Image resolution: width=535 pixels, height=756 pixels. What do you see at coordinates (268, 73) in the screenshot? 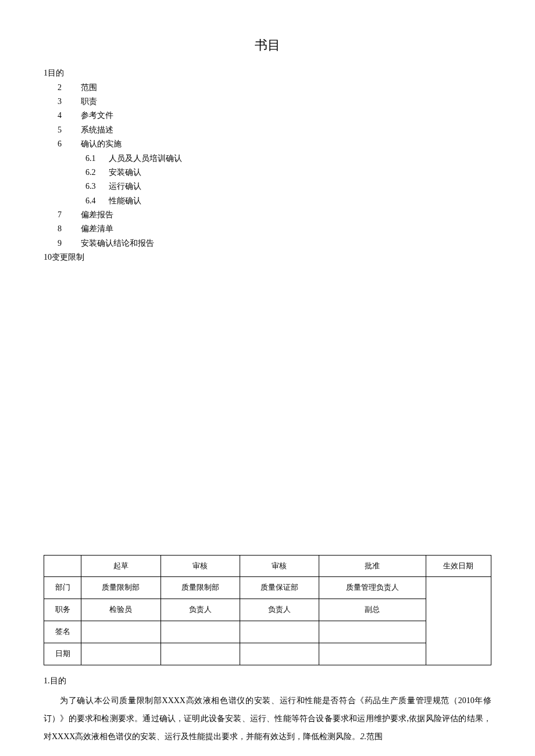
I see `toc-item-1: 1目的` at bounding box center [268, 73].